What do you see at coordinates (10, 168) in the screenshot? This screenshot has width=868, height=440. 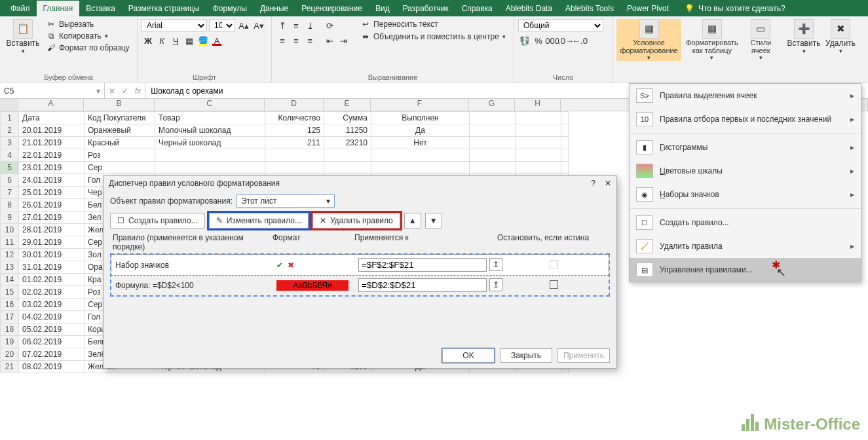 I see `row-header: 5` at bounding box center [10, 168].